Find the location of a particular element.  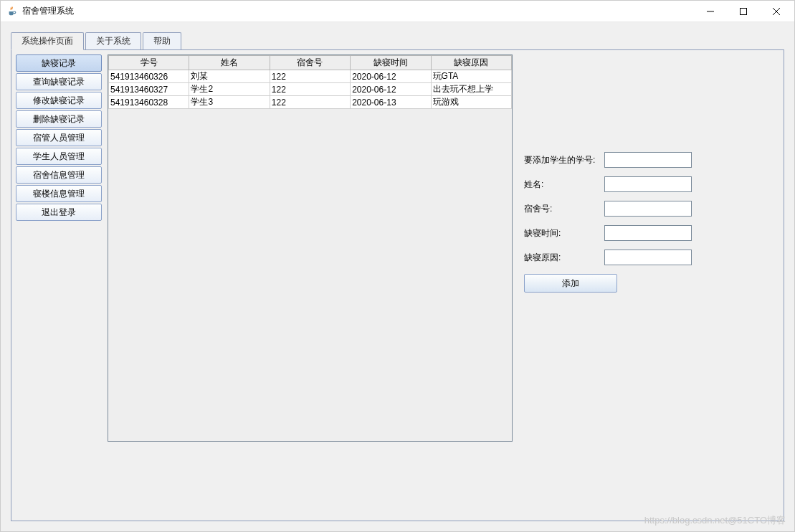

cell: 2020-06-13 is located at coordinates (391, 103).